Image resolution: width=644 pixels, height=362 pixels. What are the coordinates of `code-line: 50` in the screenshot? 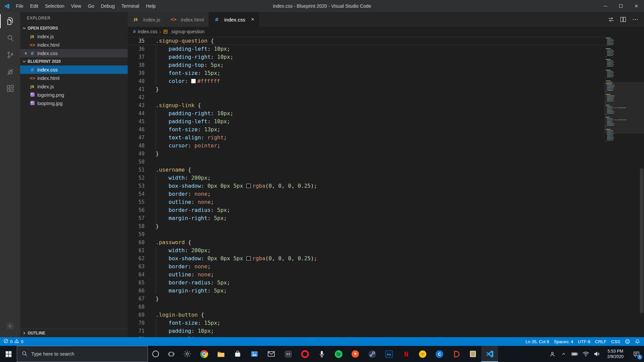 It's located at (366, 162).